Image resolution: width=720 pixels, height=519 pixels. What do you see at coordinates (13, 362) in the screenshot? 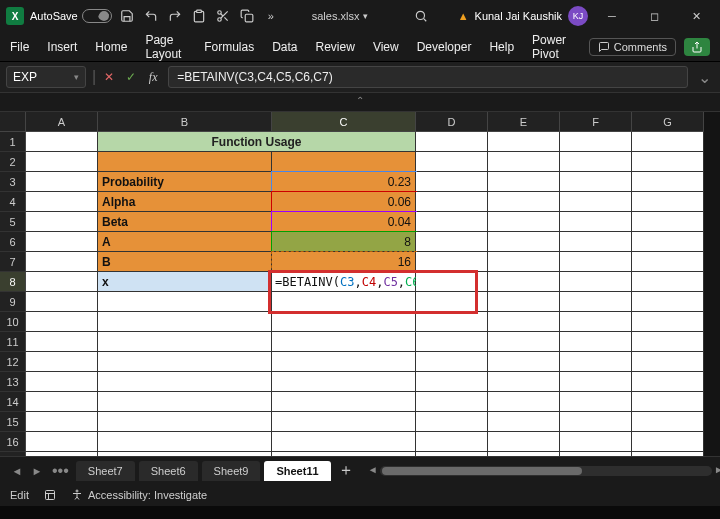
I see `row-header-12: 12` at bounding box center [13, 362].